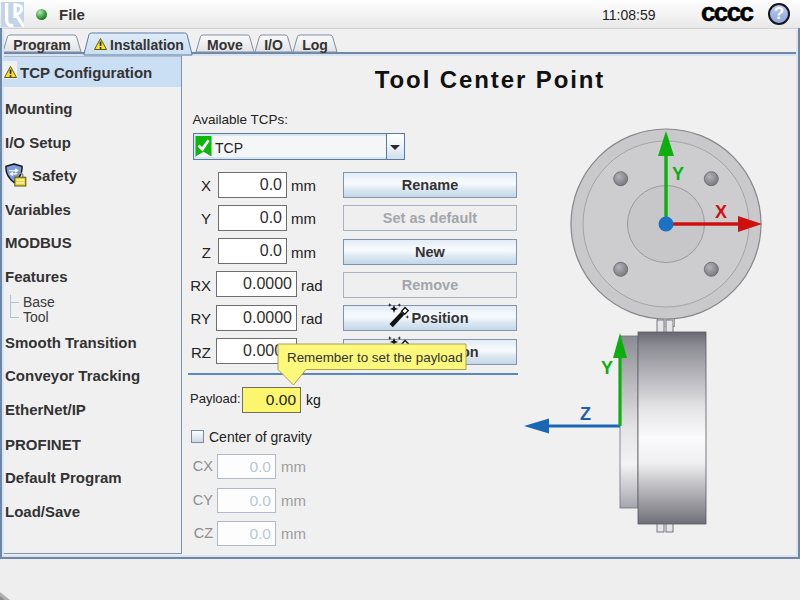 Image resolution: width=800 pixels, height=600 pixels. I want to click on svg-text: Z, so click(586, 414).